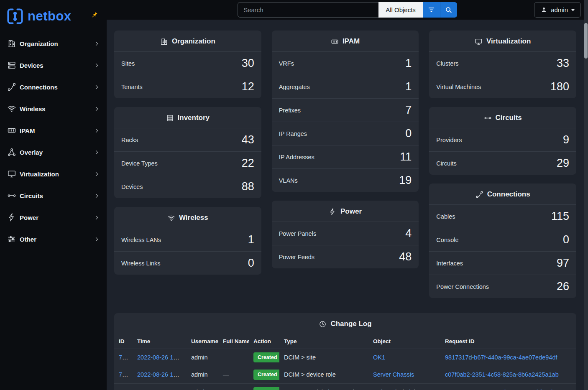 This screenshot has width=588, height=390. Describe the element at coordinates (503, 286) in the screenshot. I see `stat-row-power-connections: Power Connections 26` at that location.